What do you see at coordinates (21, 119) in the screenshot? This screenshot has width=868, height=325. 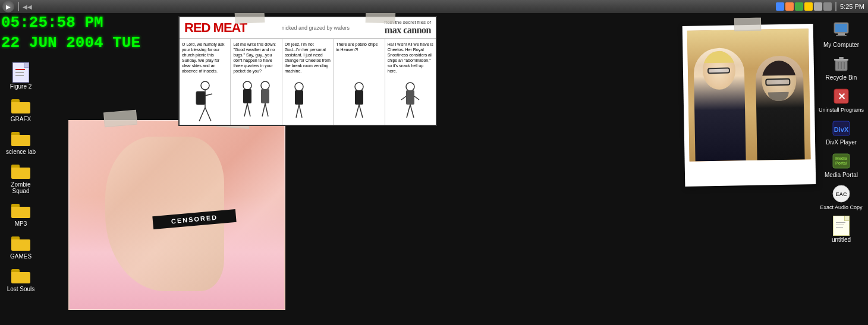 I see `sidebar-label-grafx: GRAFX` at bounding box center [21, 119].